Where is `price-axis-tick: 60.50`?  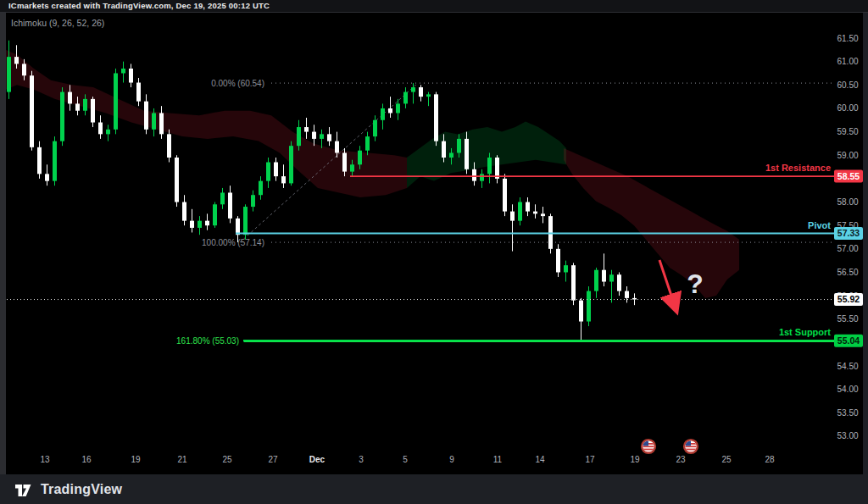 price-axis-tick: 60.50 is located at coordinates (848, 85).